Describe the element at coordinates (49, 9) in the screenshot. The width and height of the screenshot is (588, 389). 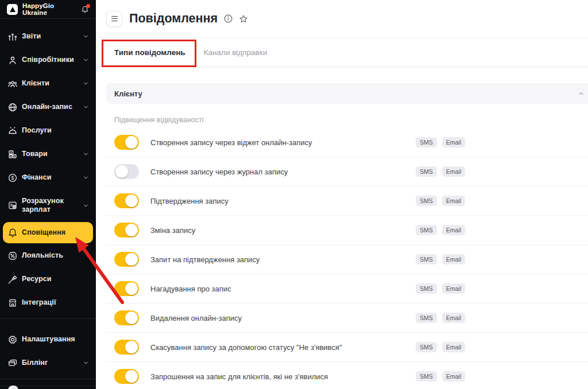
I see `brand-name: HappyGio Ukraine` at that location.